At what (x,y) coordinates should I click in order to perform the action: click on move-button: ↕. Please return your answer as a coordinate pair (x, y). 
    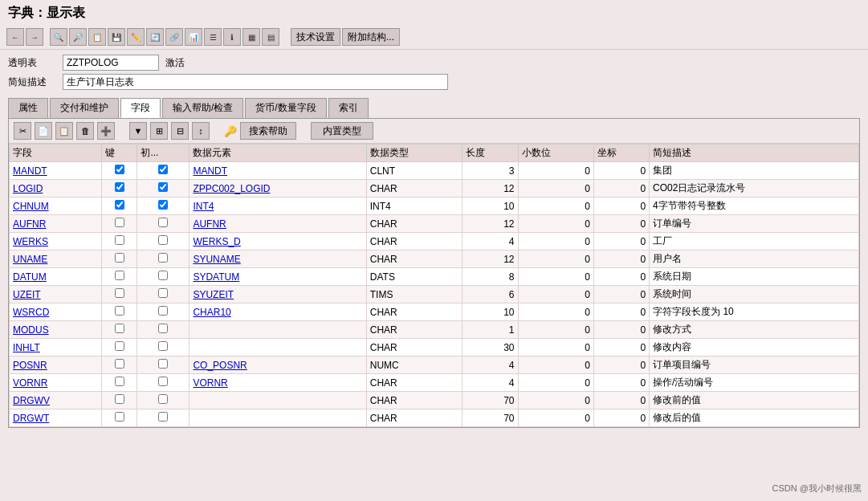
    Looking at the image, I should click on (201, 131).